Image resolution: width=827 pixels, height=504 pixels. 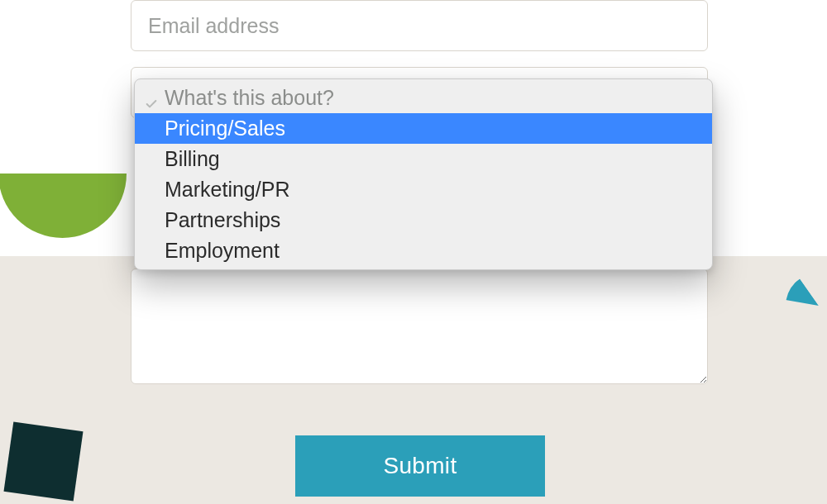 What do you see at coordinates (192, 159) in the screenshot?
I see `dropdown-option-label: Billing` at bounding box center [192, 159].